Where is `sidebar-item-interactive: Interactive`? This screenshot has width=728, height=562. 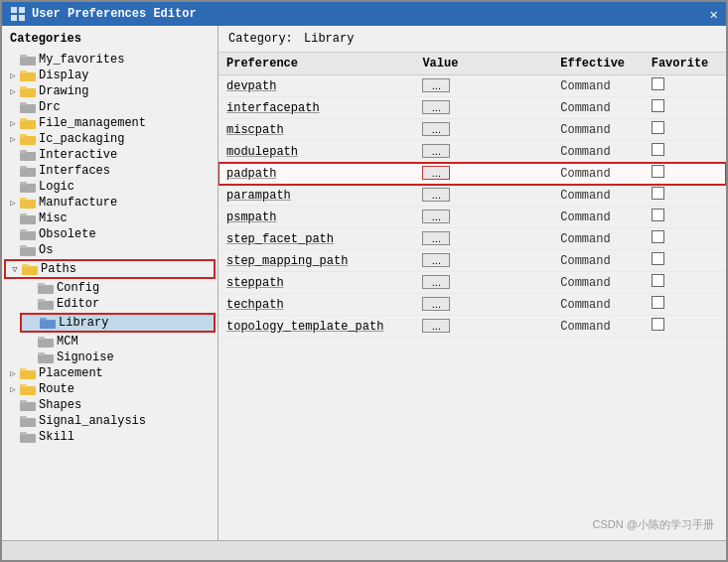 sidebar-item-interactive: Interactive is located at coordinates (109, 155).